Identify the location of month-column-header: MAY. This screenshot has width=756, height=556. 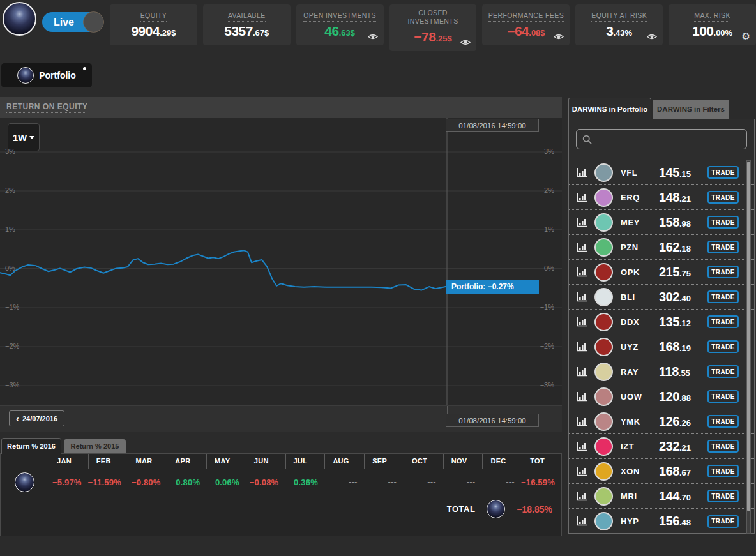
(226, 461).